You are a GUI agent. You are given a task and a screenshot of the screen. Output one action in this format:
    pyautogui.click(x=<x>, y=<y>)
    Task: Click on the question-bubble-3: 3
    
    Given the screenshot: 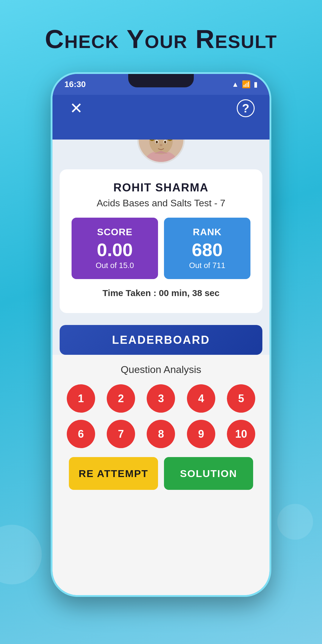 What is the action you would take?
    pyautogui.click(x=161, y=398)
    